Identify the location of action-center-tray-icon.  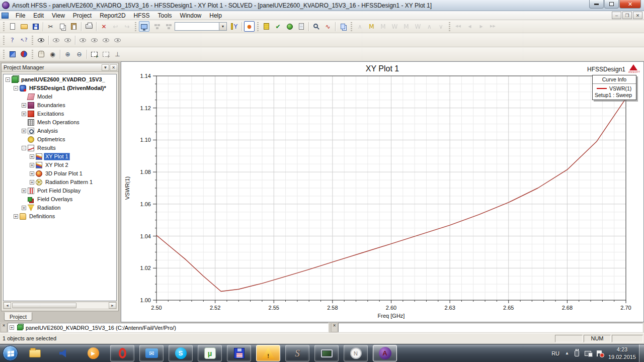
(600, 353).